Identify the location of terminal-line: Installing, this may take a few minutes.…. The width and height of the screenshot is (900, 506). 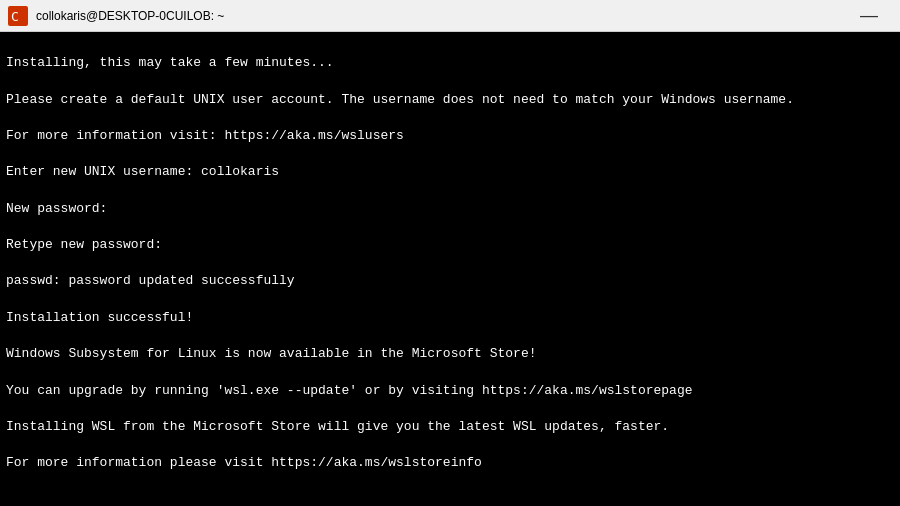
(450, 63).